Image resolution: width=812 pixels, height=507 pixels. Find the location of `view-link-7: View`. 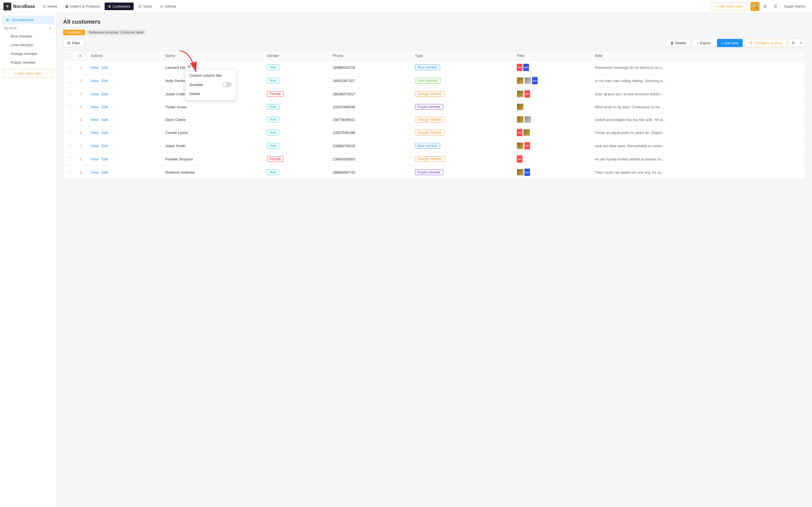

view-link-7: View is located at coordinates (95, 146).